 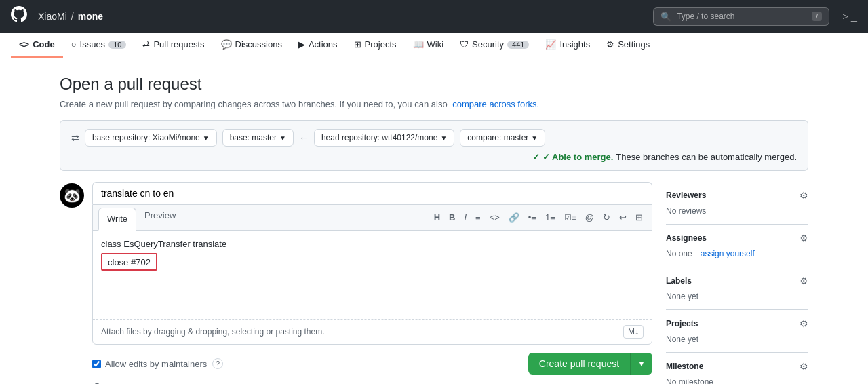 I want to click on wiki-icon: 📖, so click(x=418, y=45).